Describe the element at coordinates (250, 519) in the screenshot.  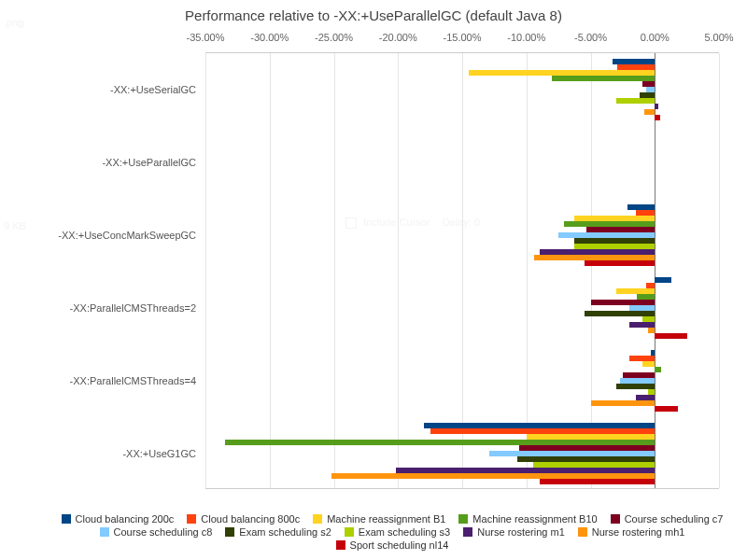
I see `legend-label: Cloud balancing 800c` at that location.